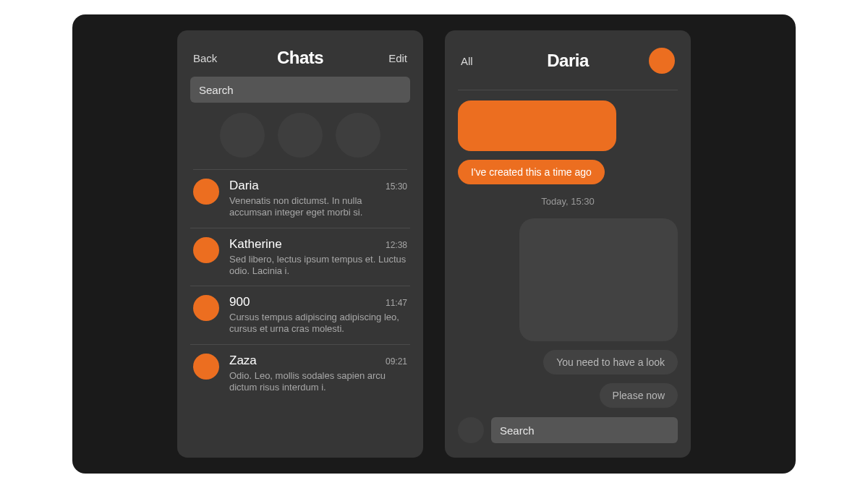 This screenshot has height=488, width=868. I want to click on chat-time: 15:30, so click(396, 187).